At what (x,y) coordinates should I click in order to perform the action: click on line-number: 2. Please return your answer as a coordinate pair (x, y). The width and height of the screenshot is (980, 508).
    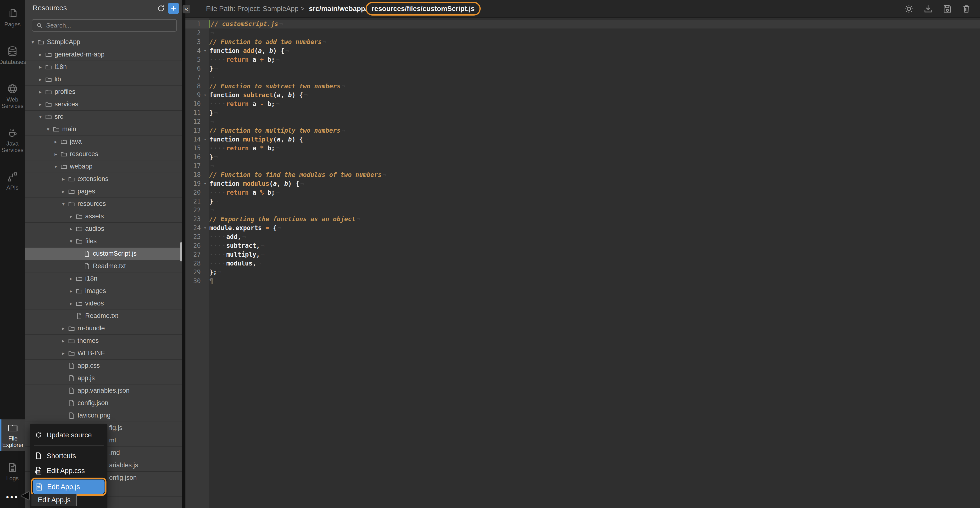
    Looking at the image, I should click on (193, 33).